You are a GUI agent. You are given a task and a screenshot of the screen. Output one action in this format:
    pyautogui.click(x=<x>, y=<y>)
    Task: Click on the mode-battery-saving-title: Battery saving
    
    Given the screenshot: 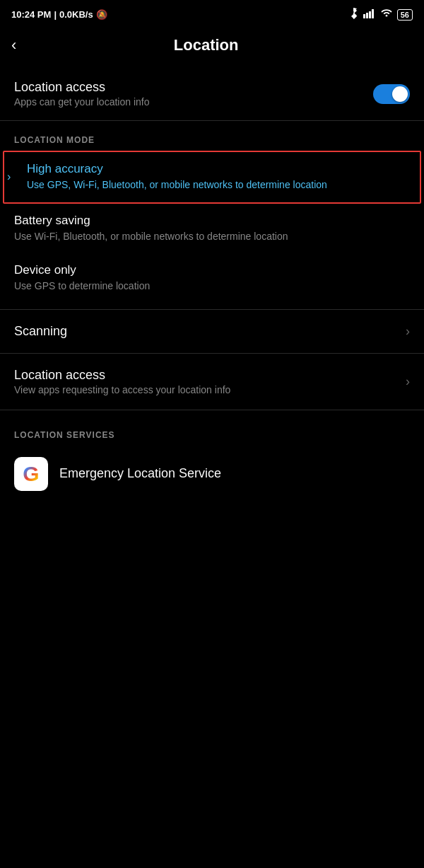 What is the action you would take?
    pyautogui.click(x=212, y=221)
    